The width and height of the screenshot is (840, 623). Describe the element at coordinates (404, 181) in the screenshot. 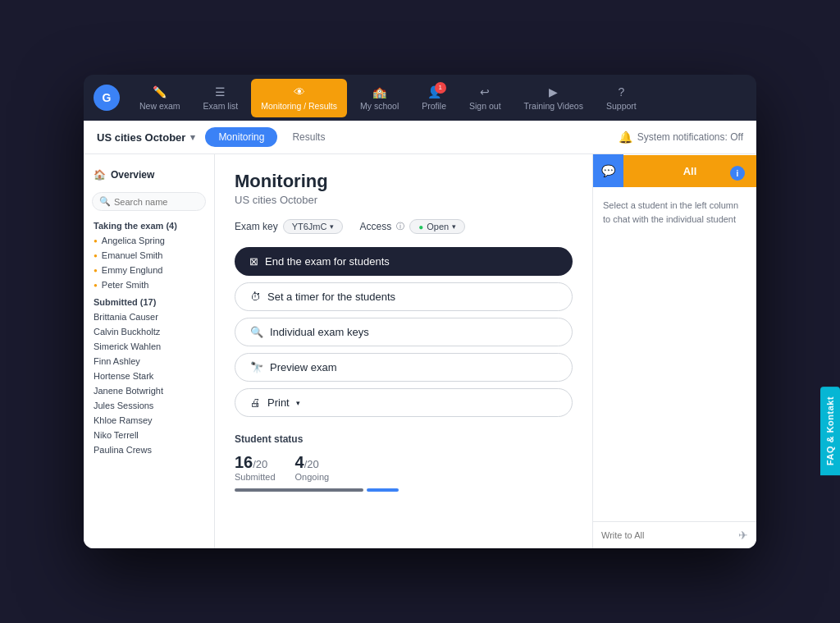

I see `monitoring-title: Monitoring` at that location.